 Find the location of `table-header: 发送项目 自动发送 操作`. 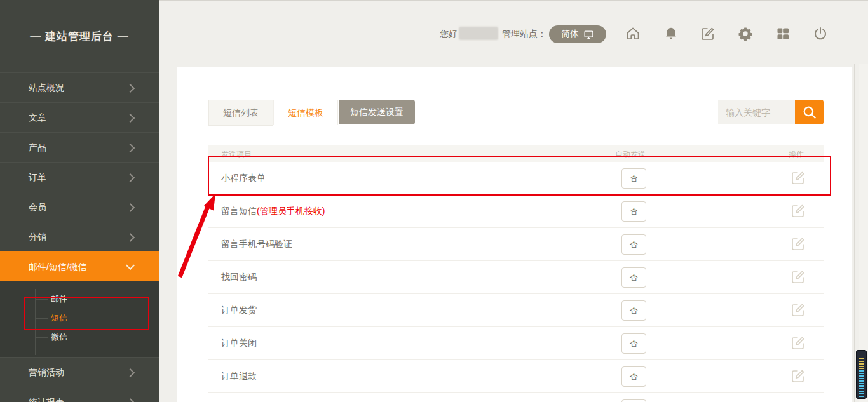

table-header: 发送项目 自动发送 操作 is located at coordinates (516, 154).